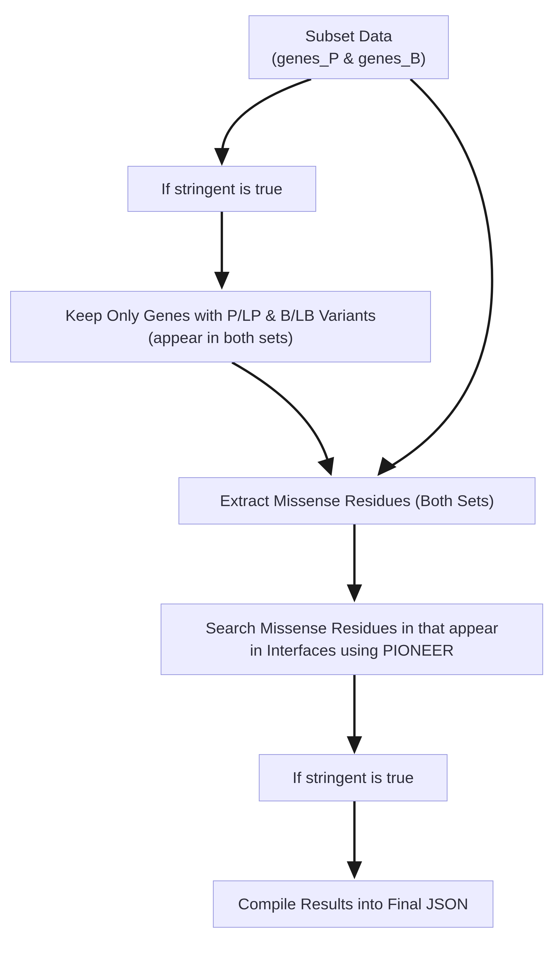  What do you see at coordinates (349, 58) in the screenshot?
I see `node-subset-line2: (genes_P & genes_B)` at bounding box center [349, 58].